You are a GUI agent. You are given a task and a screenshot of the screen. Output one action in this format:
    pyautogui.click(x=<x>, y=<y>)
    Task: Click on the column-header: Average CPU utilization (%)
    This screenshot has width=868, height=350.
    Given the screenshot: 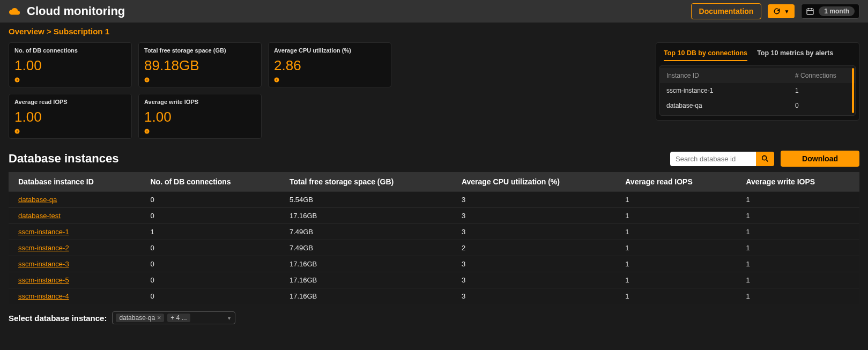 What is the action you would take?
    pyautogui.click(x=534, y=182)
    